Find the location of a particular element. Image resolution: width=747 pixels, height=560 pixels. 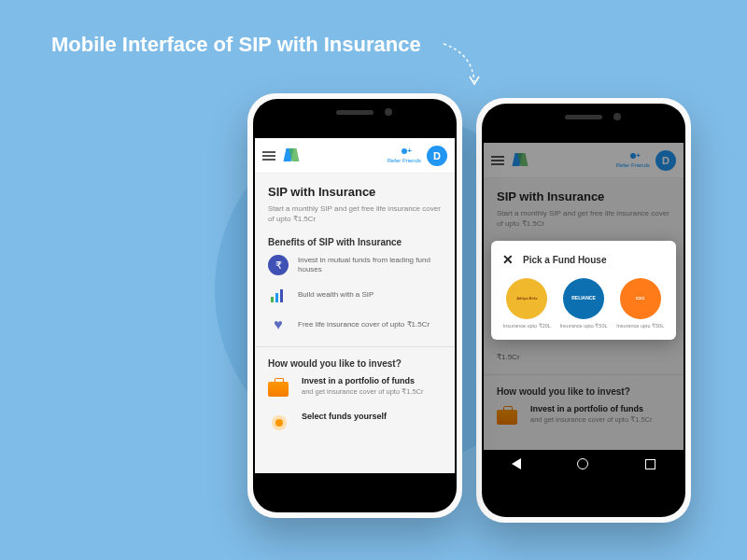

user-avatar: D is located at coordinates (437, 156).